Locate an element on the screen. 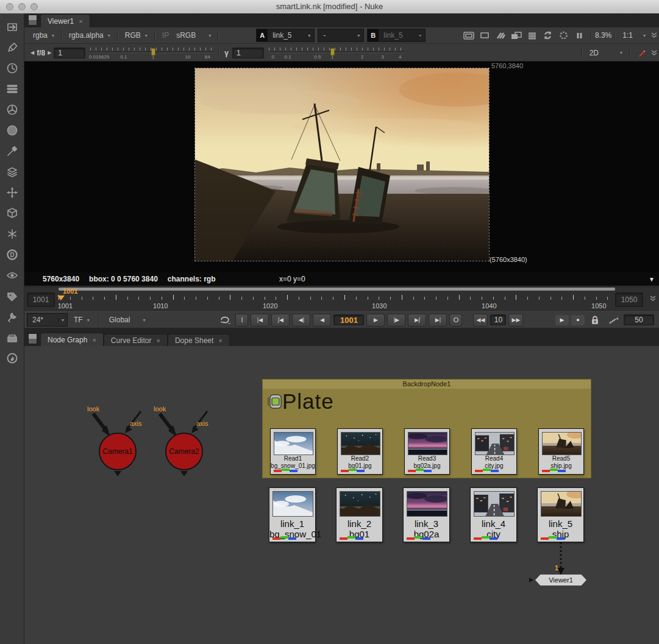 This screenshot has width=659, height=644. sync-icon is located at coordinates (548, 35).